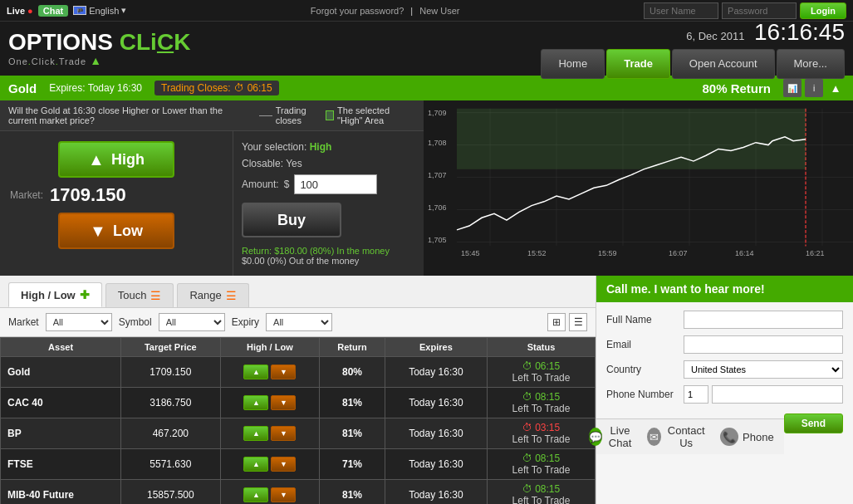 The width and height of the screenshot is (853, 504). What do you see at coordinates (270, 347) in the screenshot?
I see `col-high-low: High / Low` at bounding box center [270, 347].